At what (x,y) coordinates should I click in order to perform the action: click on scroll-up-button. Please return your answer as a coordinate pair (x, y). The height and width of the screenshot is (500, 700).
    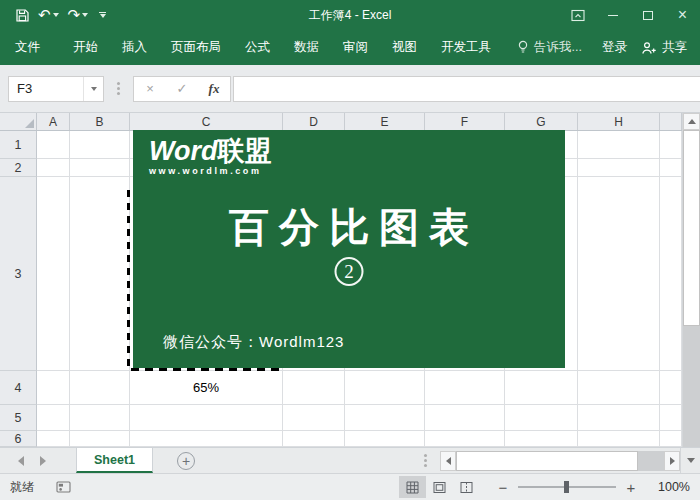
    Looking at the image, I should click on (692, 122).